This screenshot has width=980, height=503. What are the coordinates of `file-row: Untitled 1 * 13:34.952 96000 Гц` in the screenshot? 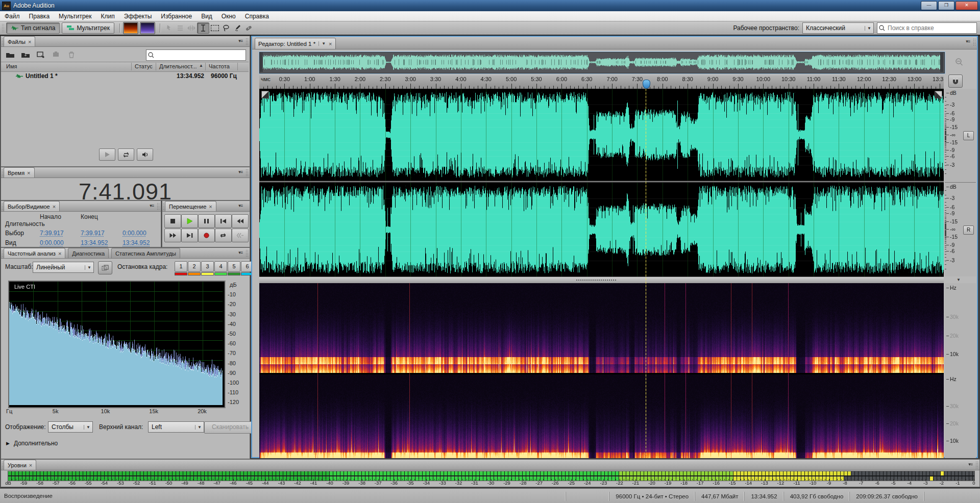 It's located at (125, 76).